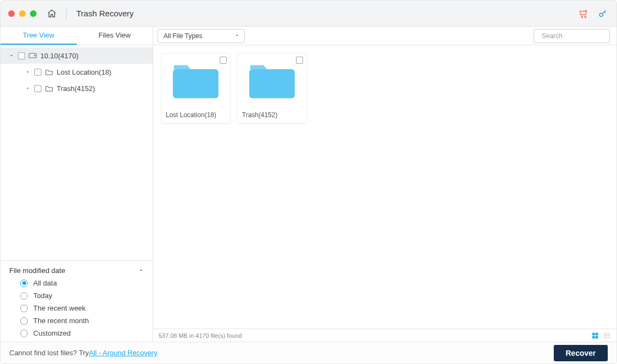 This screenshot has height=364, width=617. What do you see at coordinates (59, 308) in the screenshot?
I see `radio-label: The recent week` at bounding box center [59, 308].